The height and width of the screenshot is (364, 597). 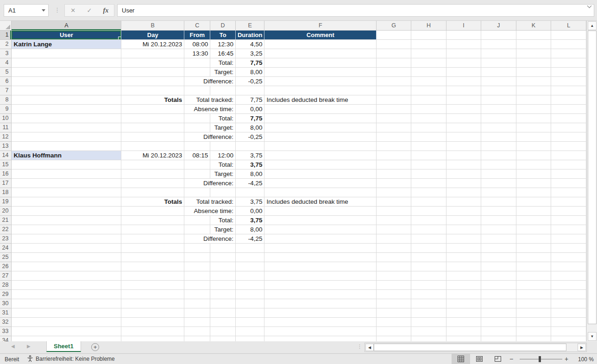 What do you see at coordinates (153, 285) in the screenshot?
I see `cell-B28` at bounding box center [153, 285].